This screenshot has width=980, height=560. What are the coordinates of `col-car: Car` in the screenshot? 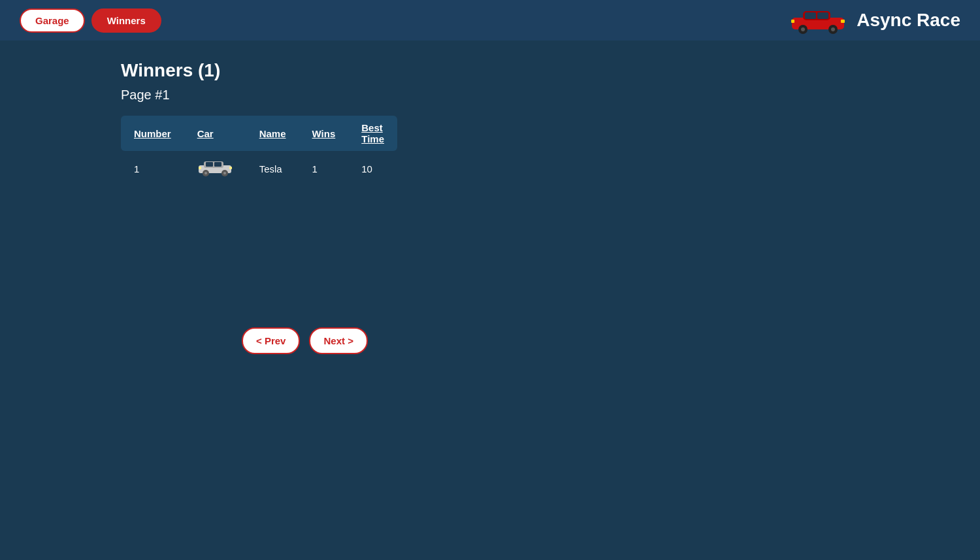 It's located at (216, 133).